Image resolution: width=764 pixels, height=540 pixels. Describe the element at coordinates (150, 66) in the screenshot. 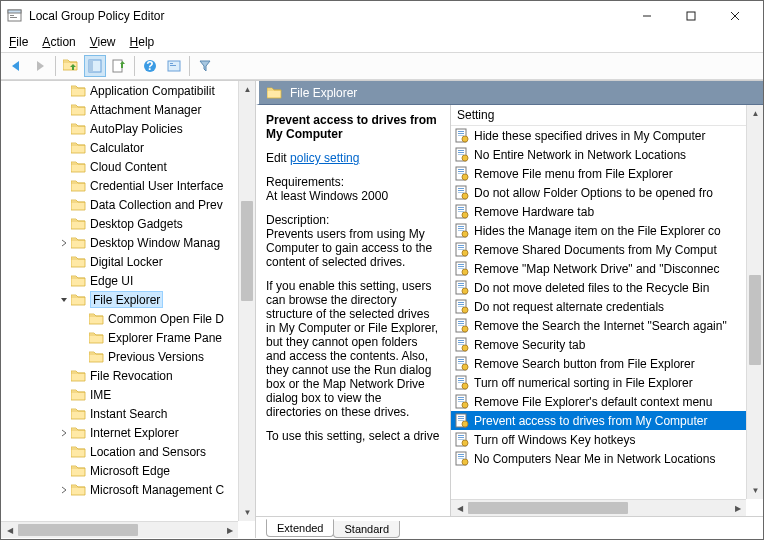

I see `help-button: ?` at that location.